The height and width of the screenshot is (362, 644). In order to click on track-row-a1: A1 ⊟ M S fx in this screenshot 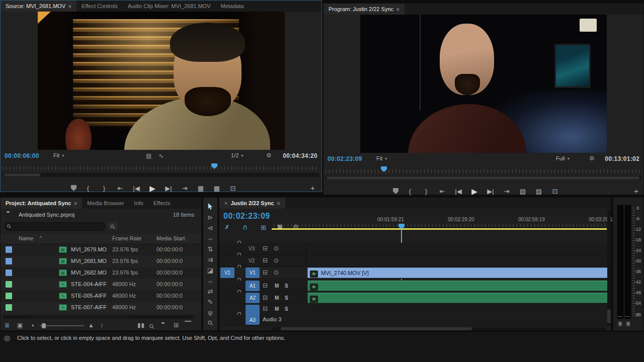, I will do `click(415, 286)`.